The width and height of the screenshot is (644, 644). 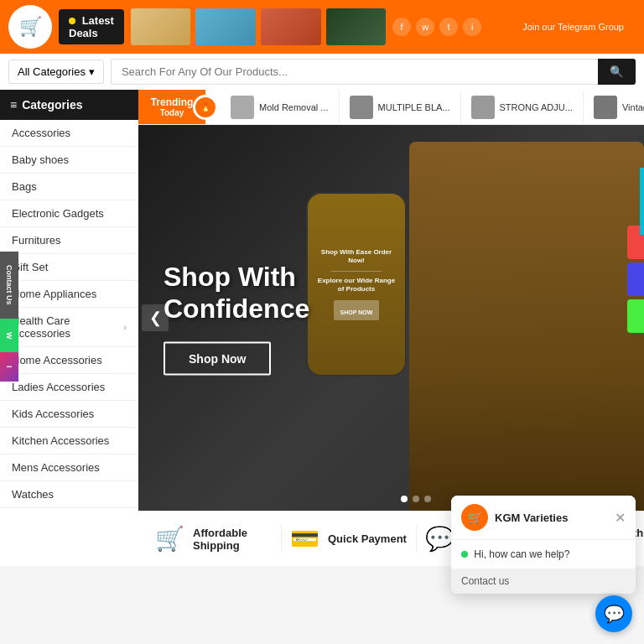 What do you see at coordinates (414, 107) in the screenshot?
I see `trending-text-1: MULTIPLE BLA...` at bounding box center [414, 107].